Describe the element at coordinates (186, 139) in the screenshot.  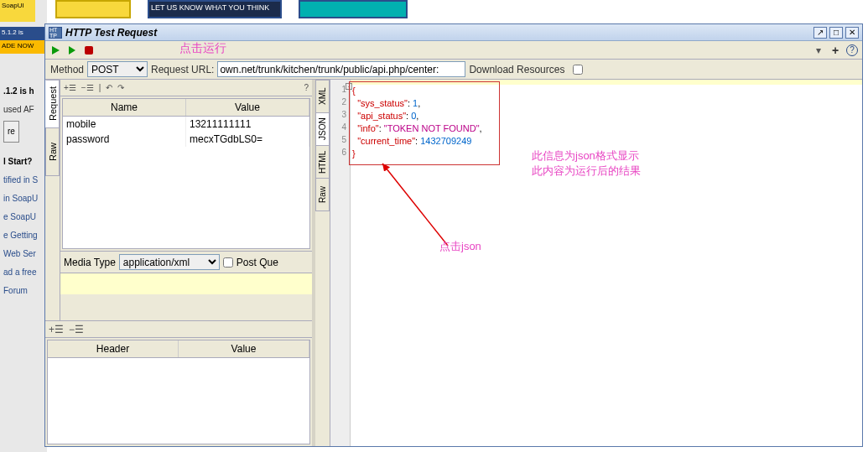
I see `table-row: password mecxTGdbLS0=` at that location.